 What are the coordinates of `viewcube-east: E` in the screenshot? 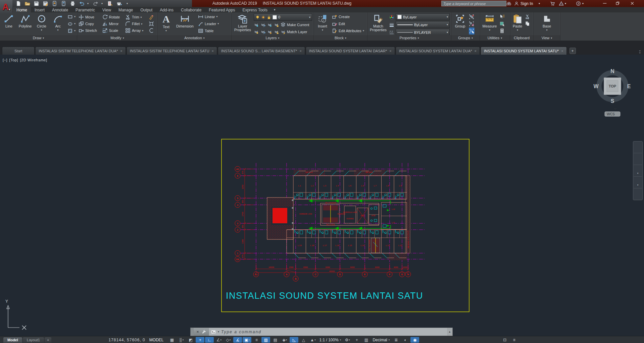 It's located at (629, 87).